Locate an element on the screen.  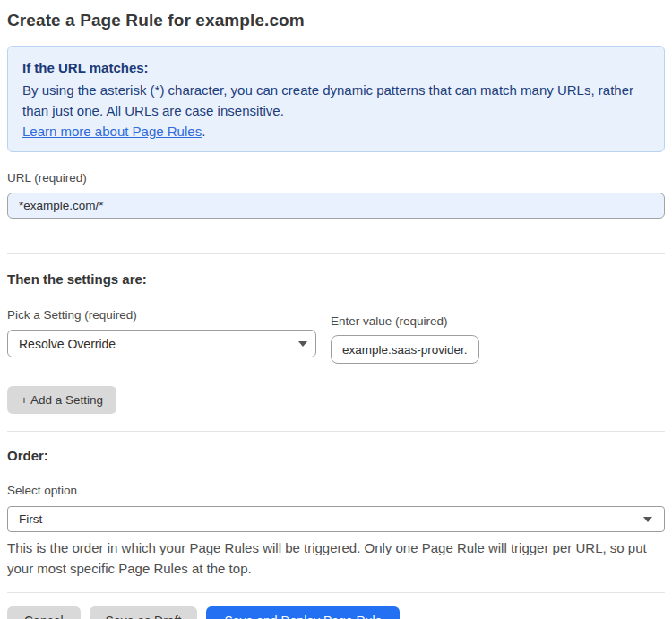
url-input is located at coordinates (336, 206).